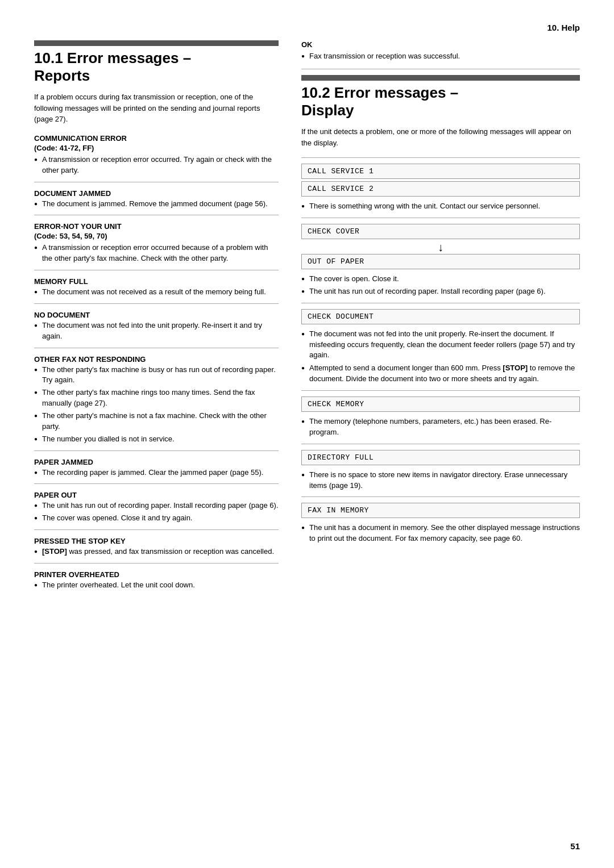  I want to click on fax-in-memory-box: FAX IN MEMORY, so click(441, 510).